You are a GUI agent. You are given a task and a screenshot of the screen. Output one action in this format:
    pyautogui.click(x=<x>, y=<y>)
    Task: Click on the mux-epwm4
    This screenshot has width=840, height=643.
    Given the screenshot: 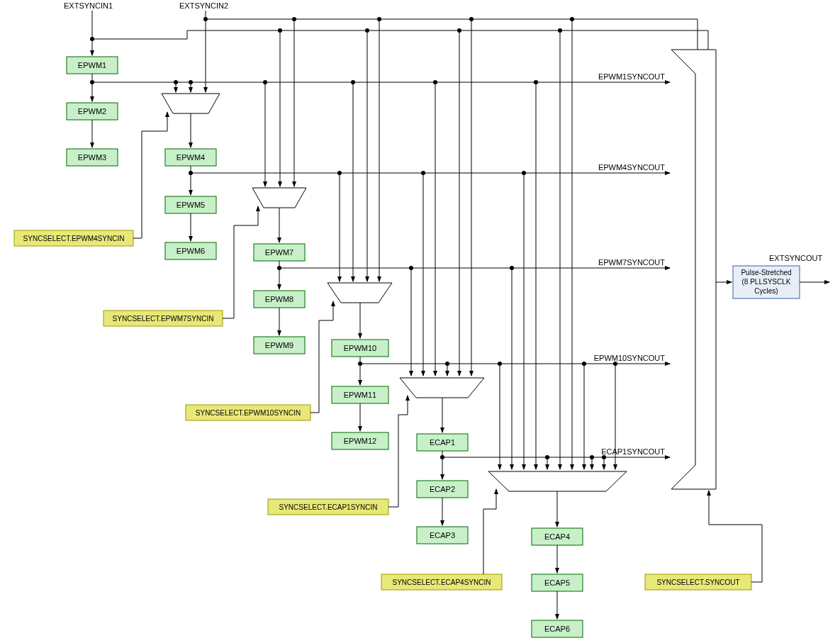 What is the action you would take?
    pyautogui.click(x=191, y=104)
    